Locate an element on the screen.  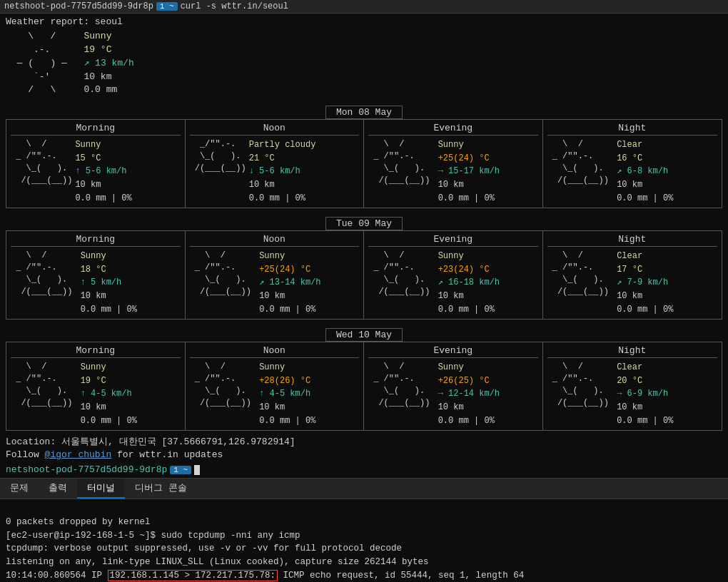
follow-line: Follow @igor_chubin for wttr.in updates is located at coordinates (364, 455).